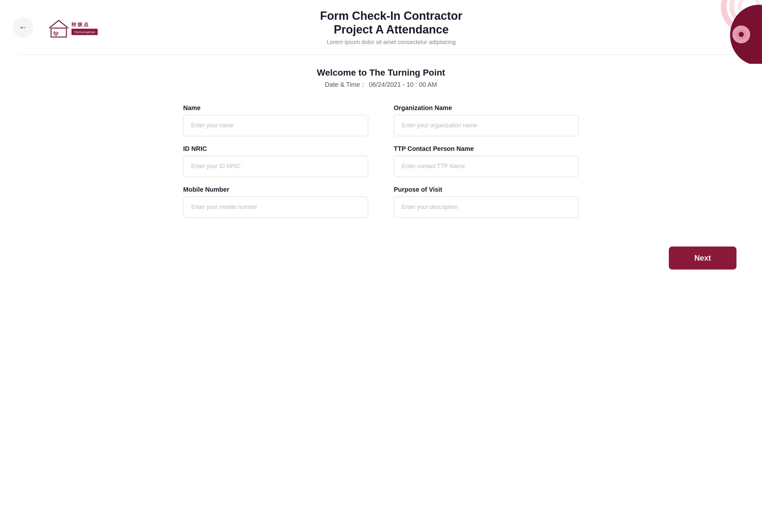 Image resolution: width=762 pixels, height=532 pixels. What do you see at coordinates (703, 258) in the screenshot?
I see `next-button: Next` at bounding box center [703, 258].